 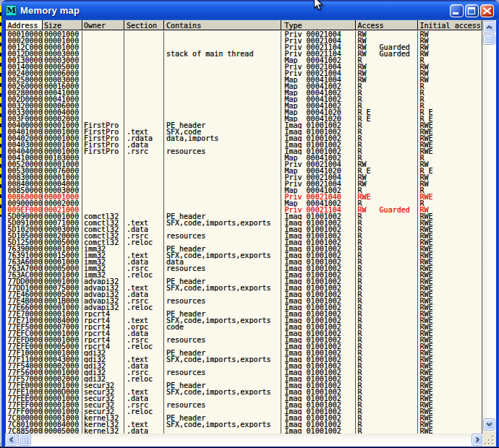 I want to click on table-row: 77DD000000001000advapi32PE headerImag 01…, so click(x=244, y=282).